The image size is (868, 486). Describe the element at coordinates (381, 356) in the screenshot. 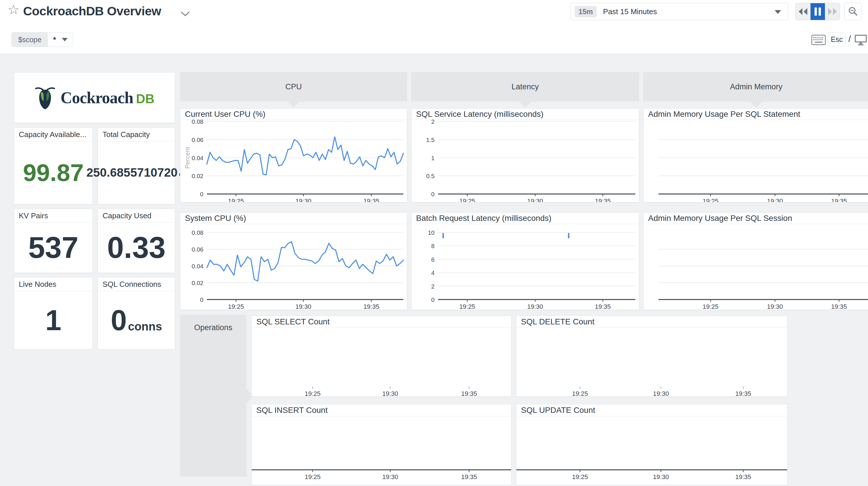

I see `chart-card-sql-select-count: SQL SELECT Count 19:2519:3019:35` at that location.